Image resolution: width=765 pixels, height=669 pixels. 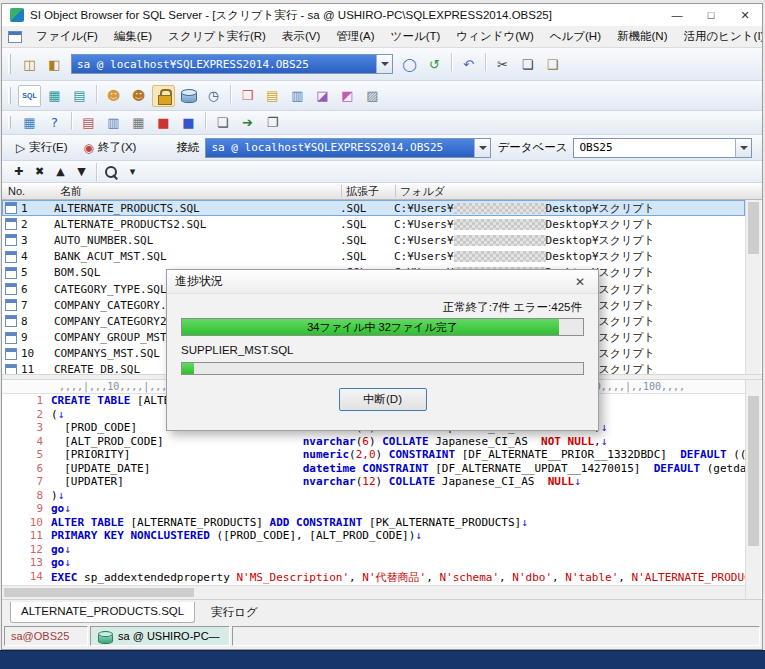 I want to click on search-icon, so click(x=112, y=172).